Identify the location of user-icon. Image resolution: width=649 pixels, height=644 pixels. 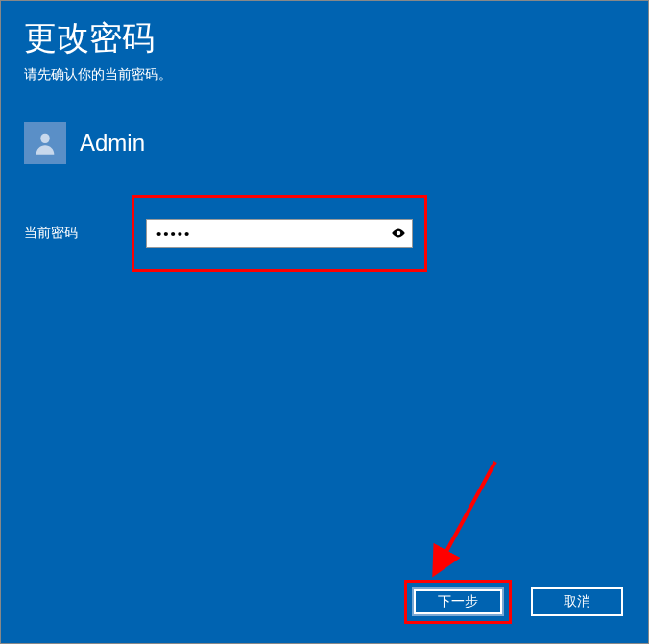
(45, 143).